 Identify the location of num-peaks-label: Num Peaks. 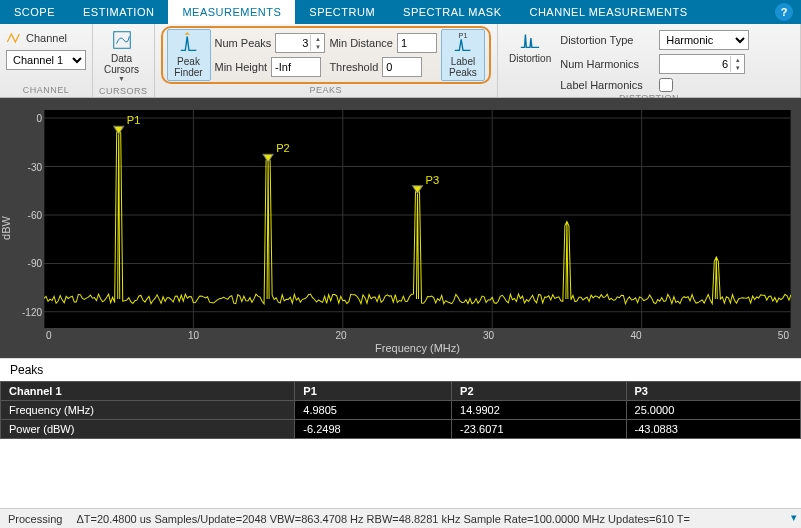
(244, 43).